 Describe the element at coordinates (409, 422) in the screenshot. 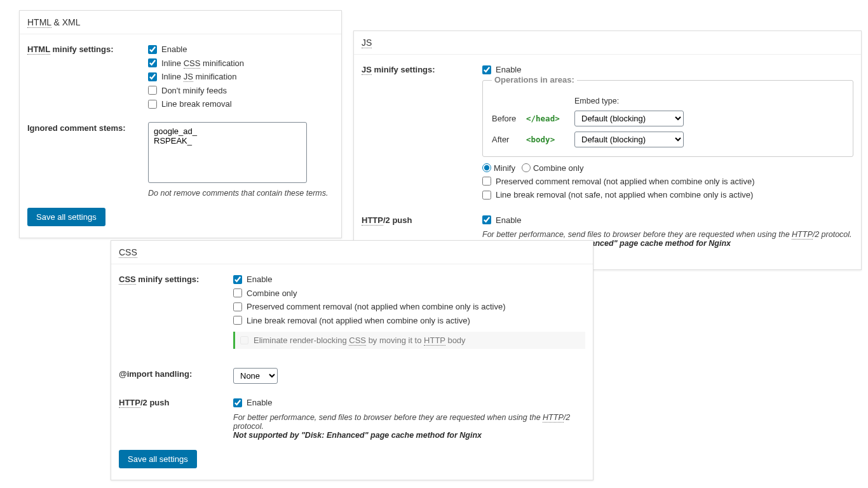

I see `css-http2-helper: For better performance, send files to br…` at that location.